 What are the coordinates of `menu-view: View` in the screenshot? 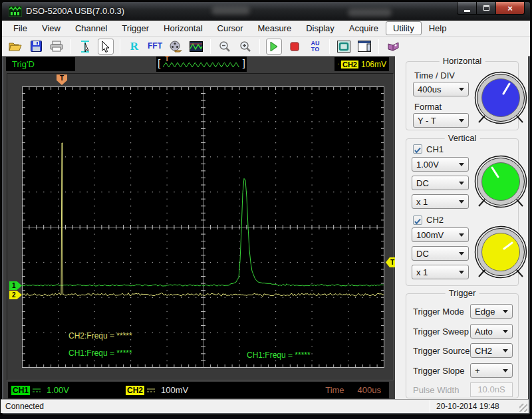 It's located at (51, 28).